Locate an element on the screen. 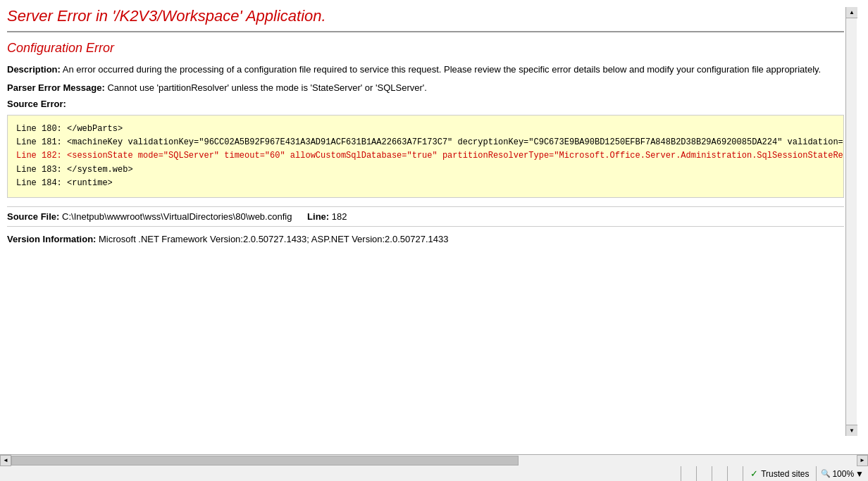 The height and width of the screenshot is (481, 868). description-text: An error occurred during the processing … is located at coordinates (442, 69).